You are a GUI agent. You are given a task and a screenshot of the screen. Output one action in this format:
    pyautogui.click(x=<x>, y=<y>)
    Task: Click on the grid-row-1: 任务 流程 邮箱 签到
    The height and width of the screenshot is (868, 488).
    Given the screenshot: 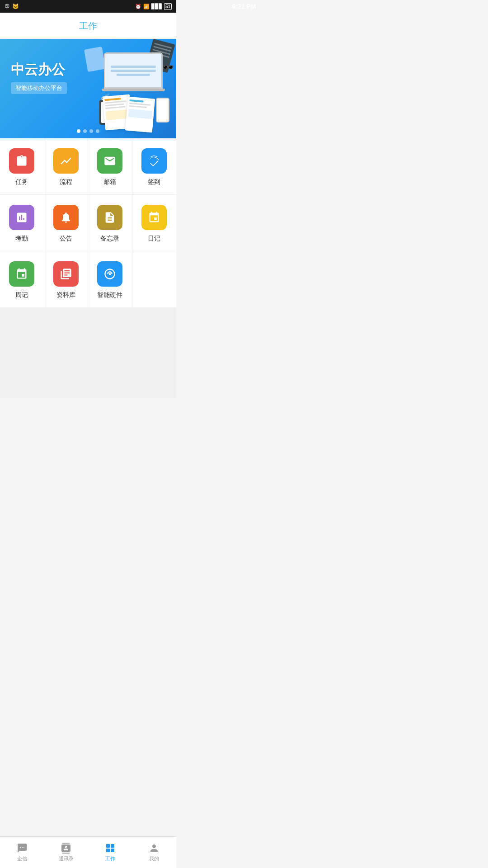 What is the action you would take?
    pyautogui.click(x=88, y=166)
    